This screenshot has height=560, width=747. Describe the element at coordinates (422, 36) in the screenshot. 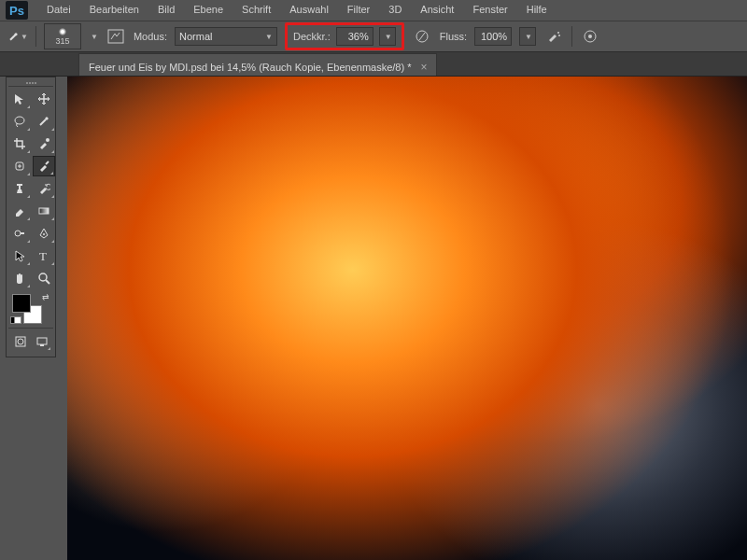

I see `pressure-opacity-icon` at that location.